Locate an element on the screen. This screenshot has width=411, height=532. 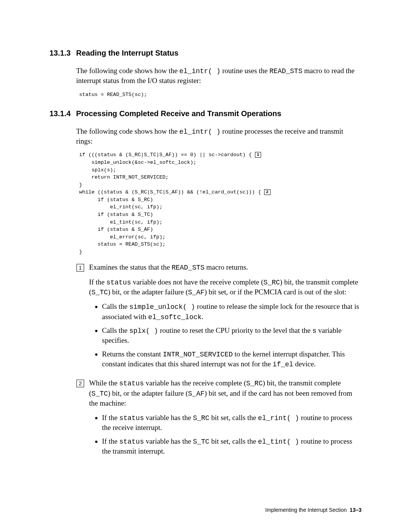
text: ) bit set, or if the PCMCIA card is out … is located at coordinates (276, 292).